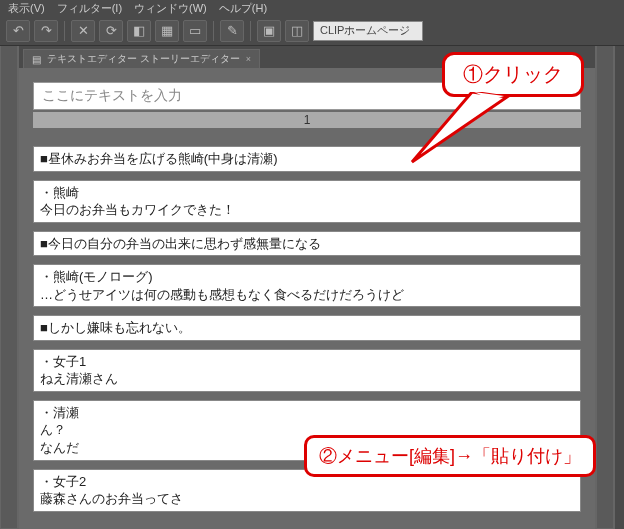 The height and width of the screenshot is (529, 624). What do you see at coordinates (170, 8) in the screenshot?
I see `menu-window: ウィンドウ(W)` at bounding box center [170, 8].